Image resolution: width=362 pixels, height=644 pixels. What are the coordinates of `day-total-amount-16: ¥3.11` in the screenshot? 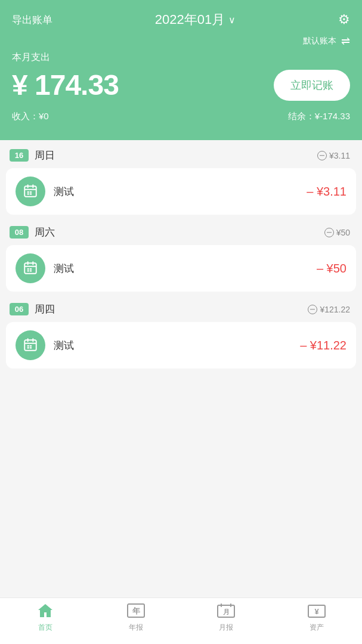 It's located at (340, 156).